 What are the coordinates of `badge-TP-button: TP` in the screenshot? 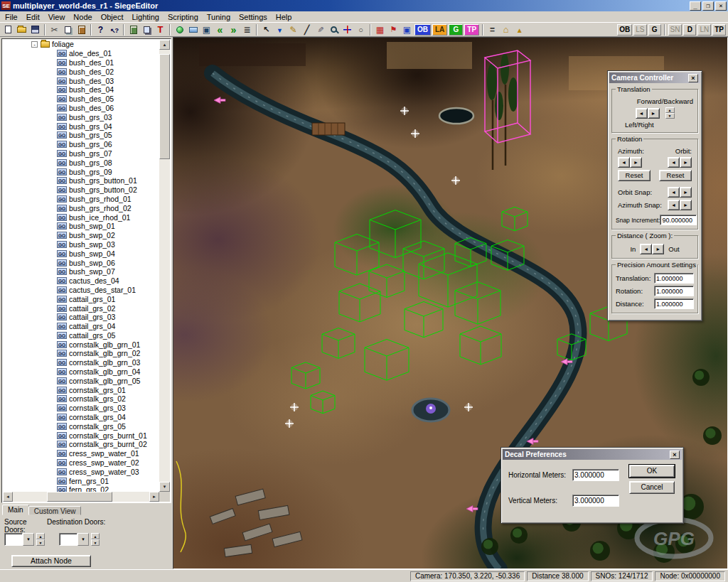 It's located at (472, 30).